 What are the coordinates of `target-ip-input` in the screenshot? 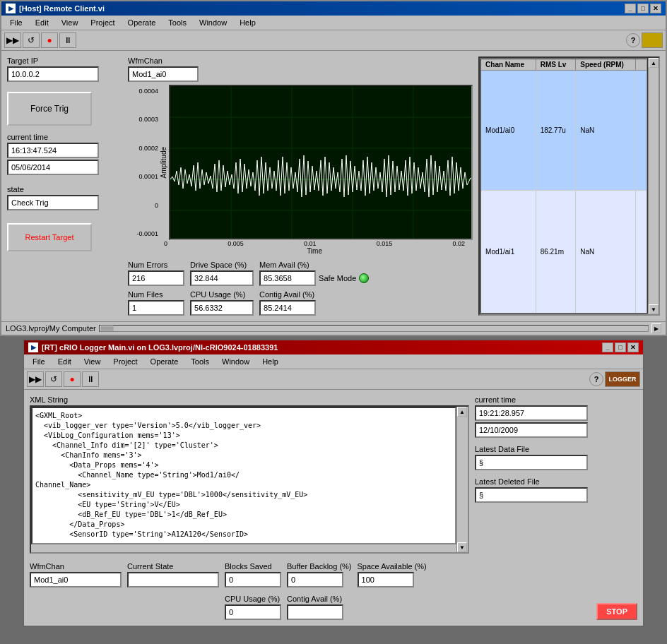 It's located at (53, 74).